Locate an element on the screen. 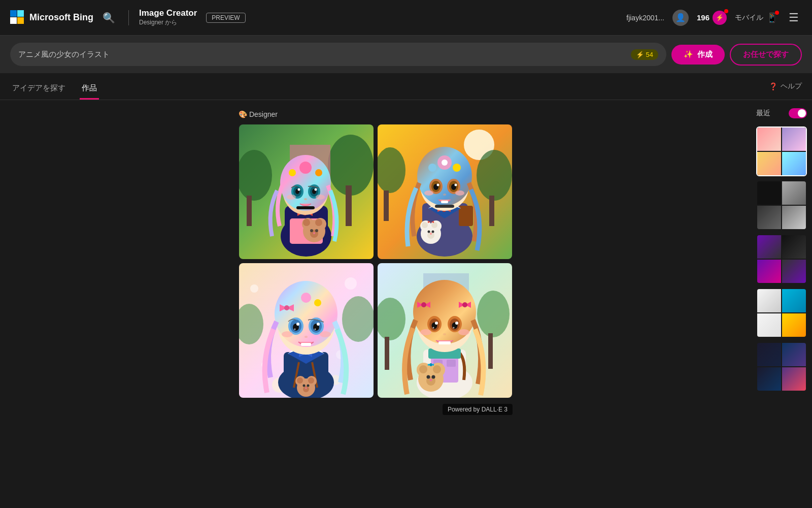 The width and height of the screenshot is (812, 508). brand-block: Image Creator Designer から is located at coordinates (168, 17).